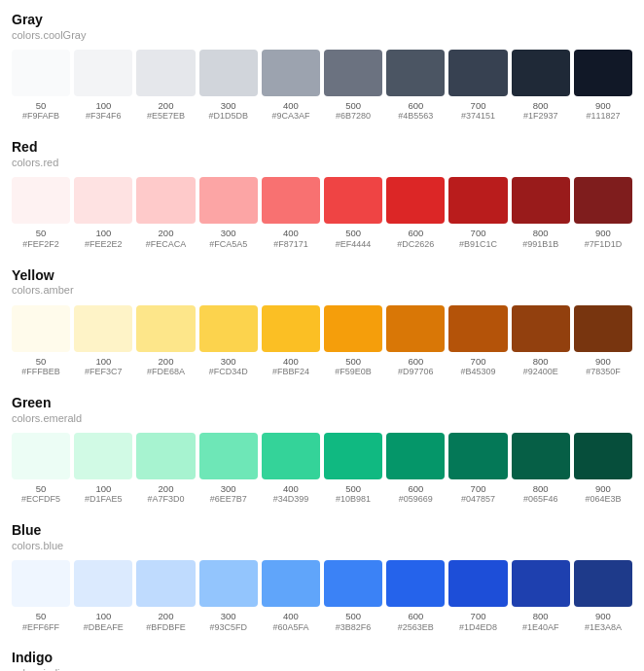 The image size is (644, 671). Describe the element at coordinates (41, 469) in the screenshot. I see `swatch-item-green-50: 50#ECFDF5` at that location.